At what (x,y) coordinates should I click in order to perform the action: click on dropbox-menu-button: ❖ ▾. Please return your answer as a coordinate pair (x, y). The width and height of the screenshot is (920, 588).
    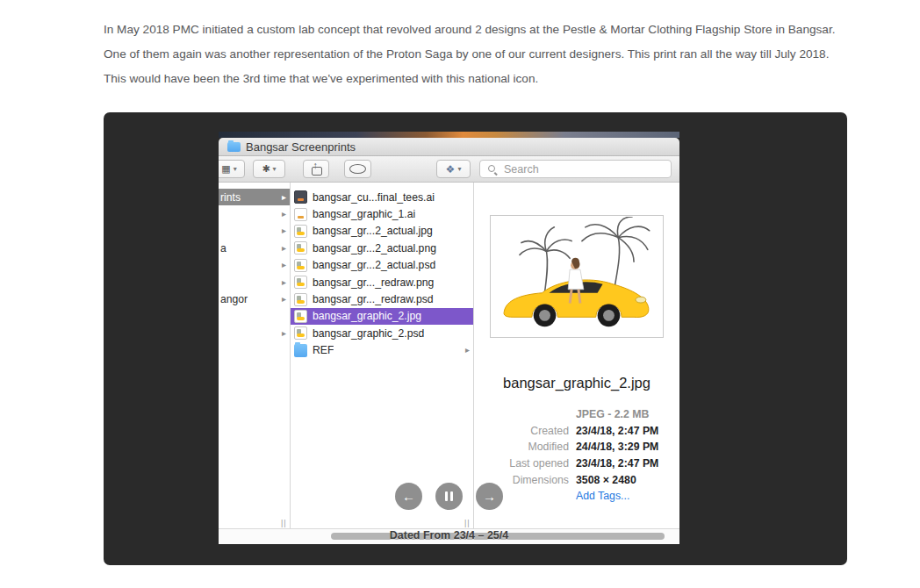
    Looking at the image, I should click on (453, 169).